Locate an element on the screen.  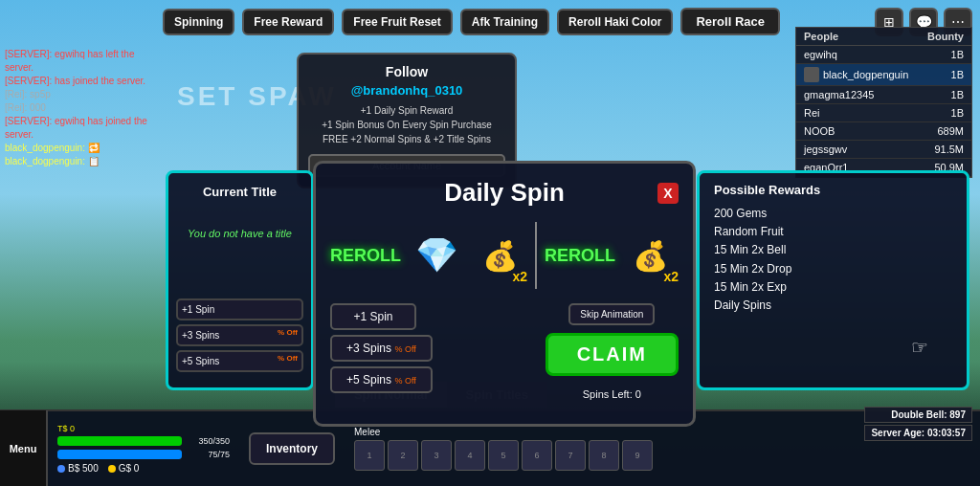
melee-slot-6: 6 is located at coordinates (537, 455).